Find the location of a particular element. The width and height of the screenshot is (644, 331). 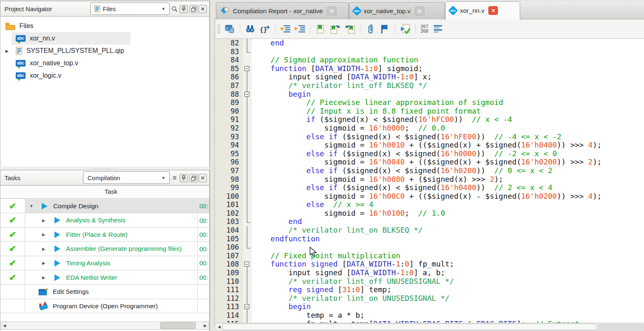

settings-icon is located at coordinates (43, 292).